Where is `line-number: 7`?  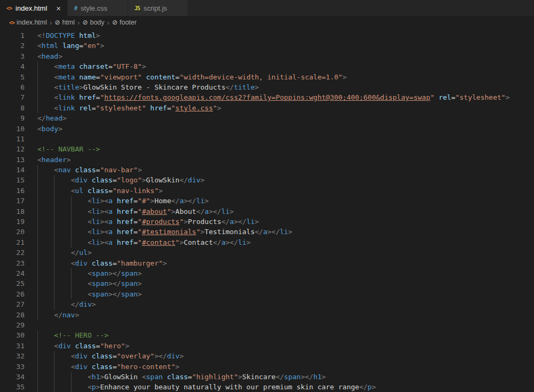
line-number: 7 is located at coordinates (19, 97).